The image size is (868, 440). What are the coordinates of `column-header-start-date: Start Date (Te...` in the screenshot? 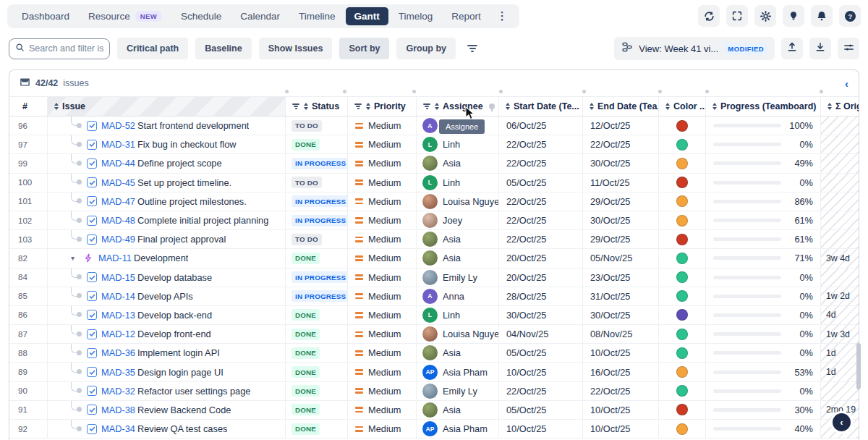 It's located at (541, 106).